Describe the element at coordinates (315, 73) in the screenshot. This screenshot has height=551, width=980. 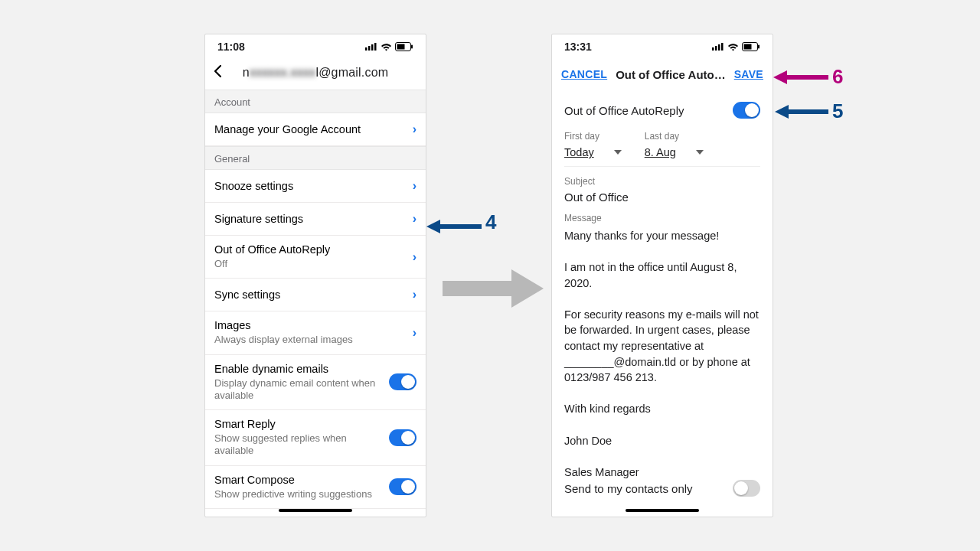
I see `settings-title: nxxxxxx.xxxxl@gmail.com` at that location.